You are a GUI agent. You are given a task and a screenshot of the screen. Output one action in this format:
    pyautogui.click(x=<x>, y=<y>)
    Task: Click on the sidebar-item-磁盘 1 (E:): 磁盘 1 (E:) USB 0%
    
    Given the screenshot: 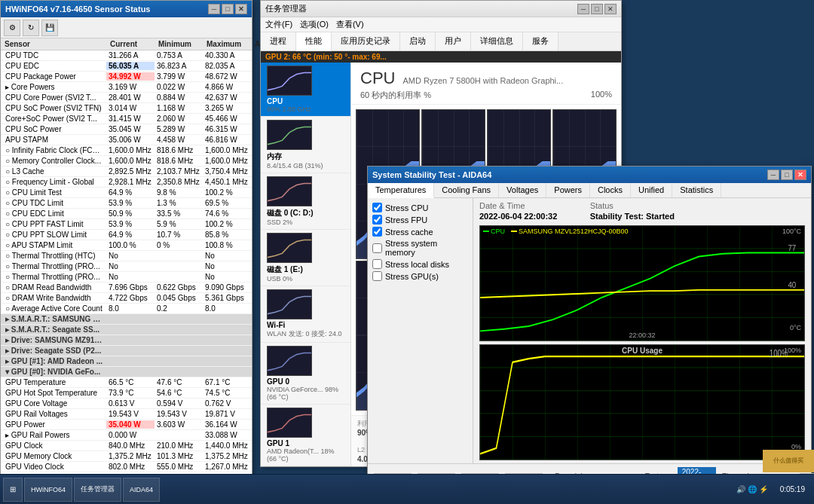 What is the action you would take?
    pyautogui.click(x=306, y=258)
    